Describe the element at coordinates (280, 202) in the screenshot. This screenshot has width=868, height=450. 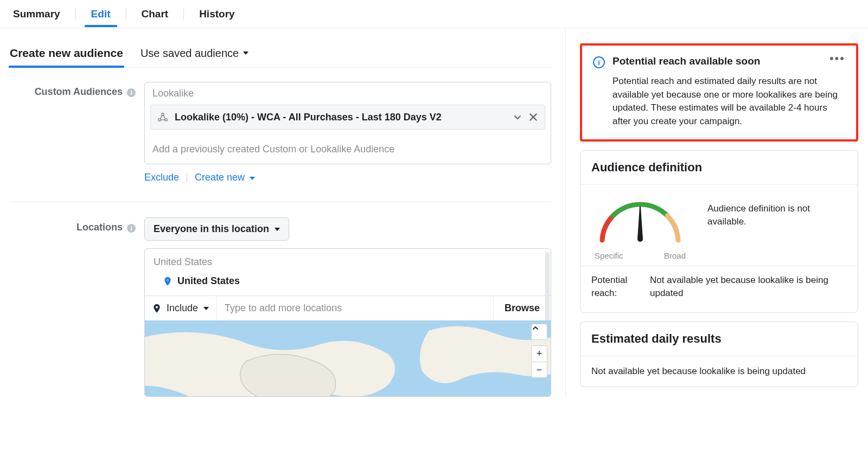
I see `divider` at that location.